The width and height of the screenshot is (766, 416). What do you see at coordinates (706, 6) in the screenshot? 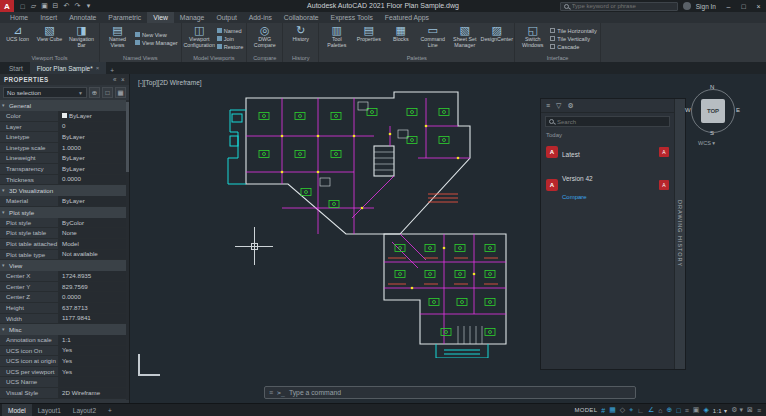
I see `sign-in-label: Sign In` at bounding box center [706, 6].